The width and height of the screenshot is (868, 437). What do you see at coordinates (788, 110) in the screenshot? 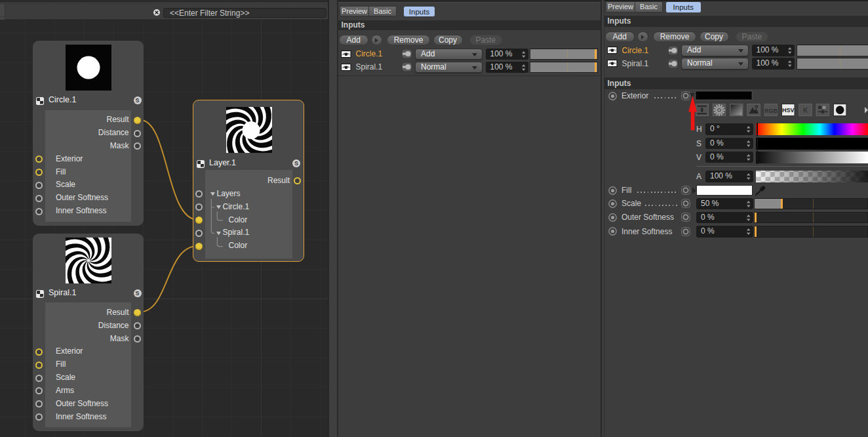
I see `svg-text: HSV` at bounding box center [788, 110].